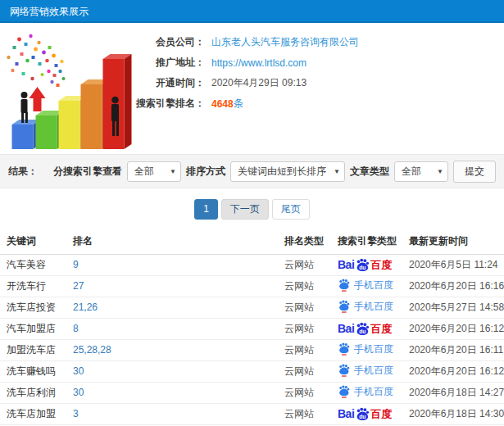  I want to click on sort-label: 排序方式, so click(206, 172).